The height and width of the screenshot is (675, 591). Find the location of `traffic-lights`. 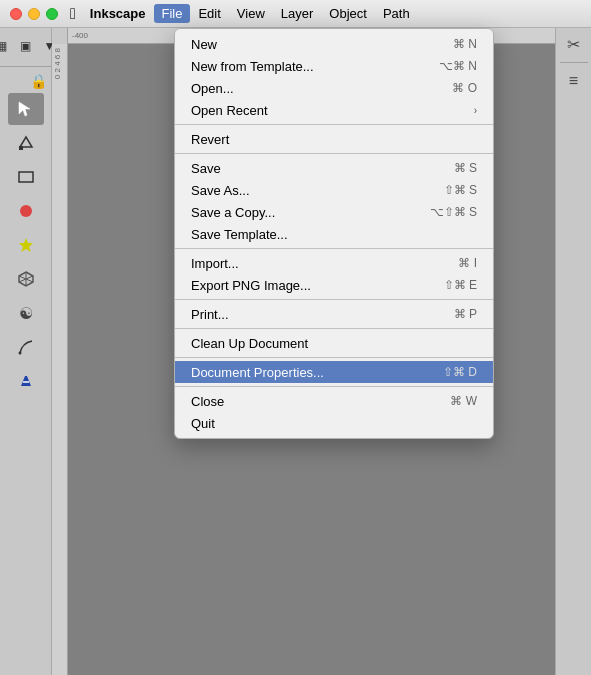

traffic-lights is located at coordinates (34, 14).